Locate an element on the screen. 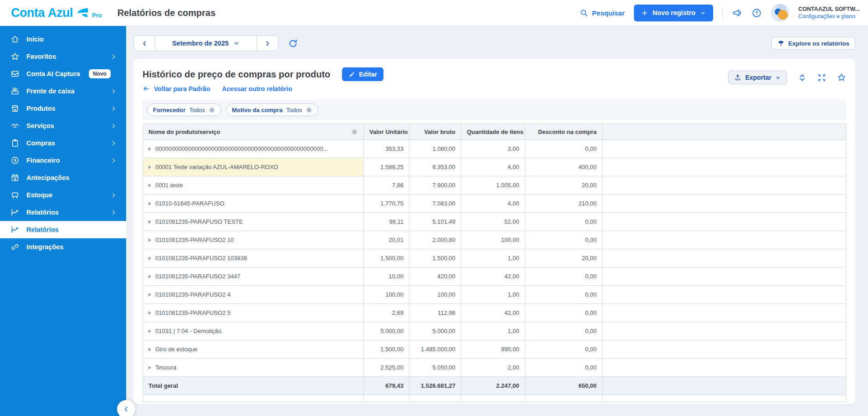 The height and width of the screenshot is (416, 868). megaphone-icon is located at coordinates (737, 13).